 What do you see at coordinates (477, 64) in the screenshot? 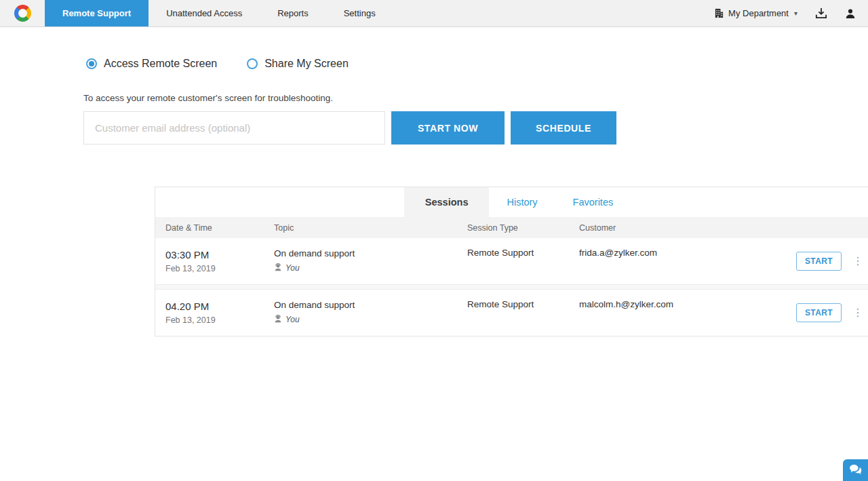
I see `session-mode-selector: Access Remote Screen Share My Screen` at bounding box center [477, 64].